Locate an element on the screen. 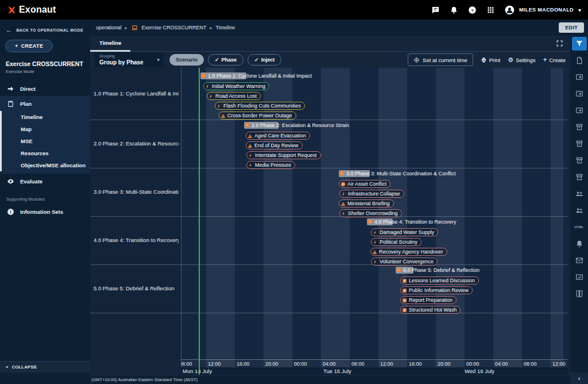 This screenshot has height=384, width=588. settings-button: ⚙ Settings is located at coordinates (521, 60).